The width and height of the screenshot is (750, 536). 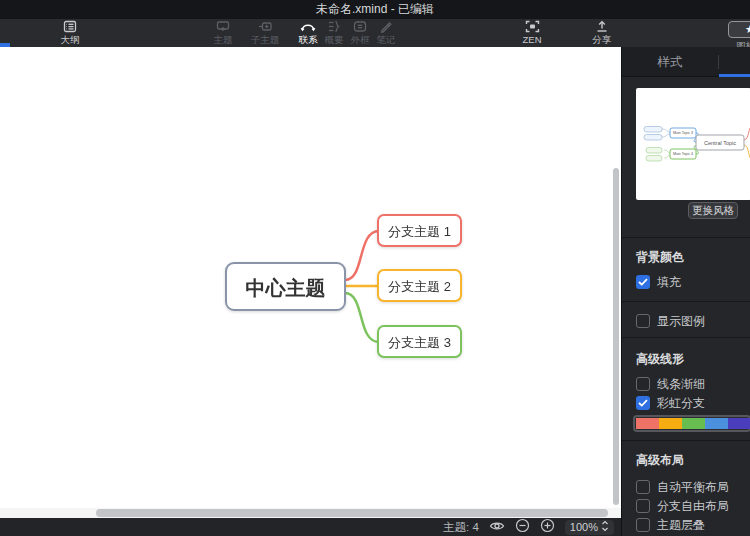 I want to click on fill-checkbox-checked-icon, so click(x=643, y=282).